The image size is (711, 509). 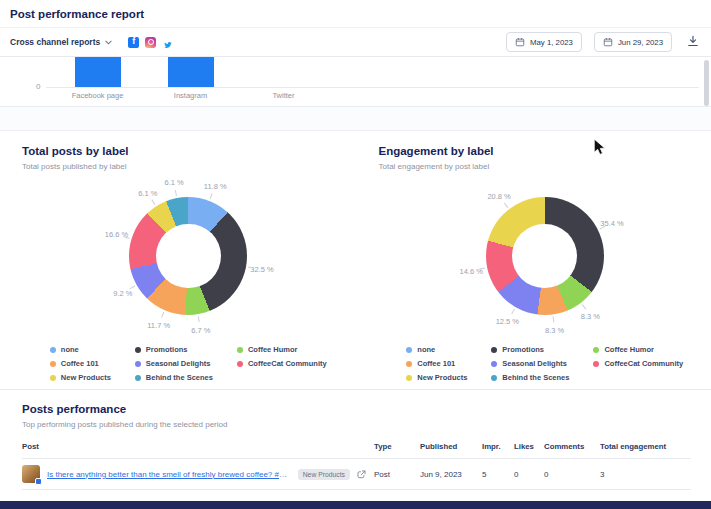 What do you see at coordinates (356, 474) in the screenshot?
I see `table-row: Is there anything better than the smell …` at bounding box center [356, 474].